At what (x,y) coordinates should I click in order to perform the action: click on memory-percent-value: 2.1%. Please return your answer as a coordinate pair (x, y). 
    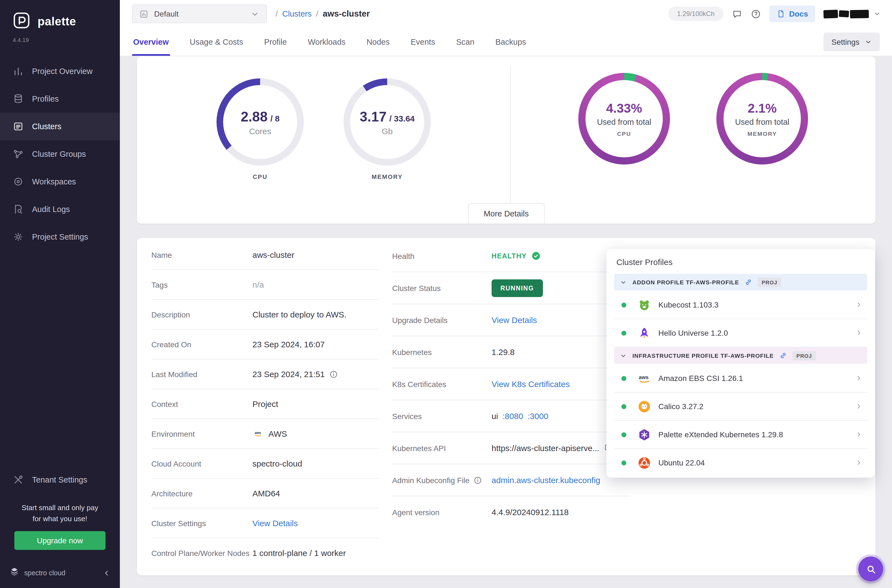
    Looking at the image, I should click on (762, 108).